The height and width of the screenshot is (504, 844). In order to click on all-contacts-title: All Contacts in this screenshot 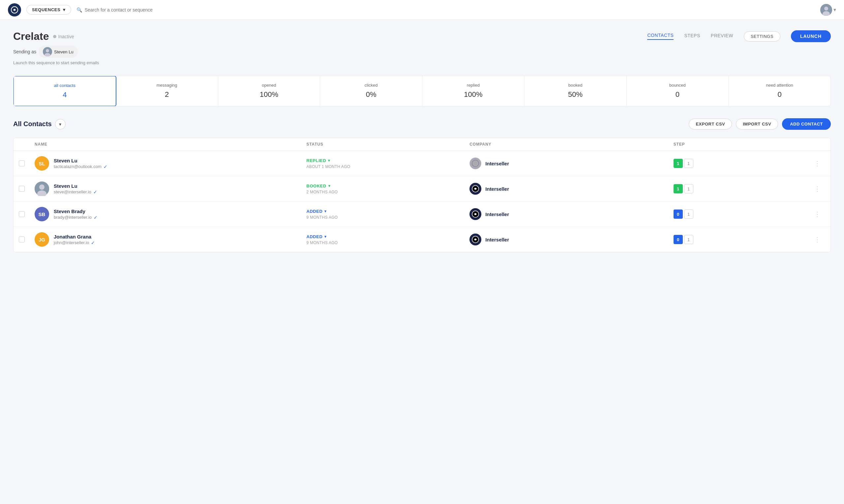, I will do `click(33, 124)`.